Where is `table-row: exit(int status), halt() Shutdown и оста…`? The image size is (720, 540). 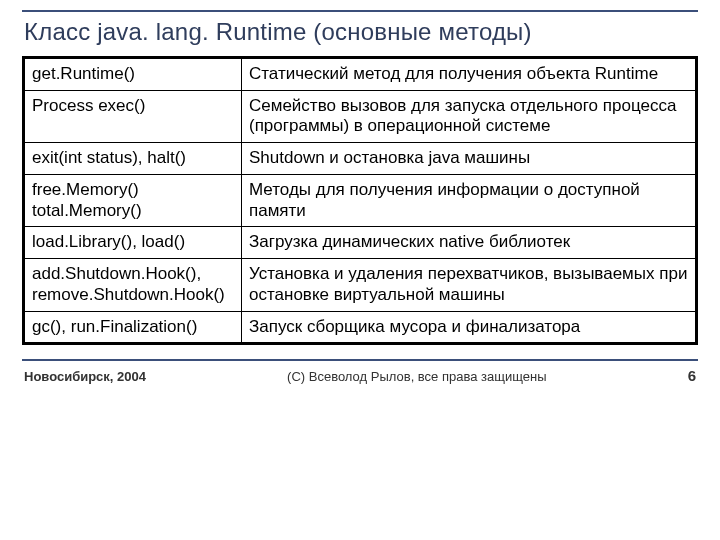 table-row: exit(int status), halt() Shutdown и оста… is located at coordinates (360, 159).